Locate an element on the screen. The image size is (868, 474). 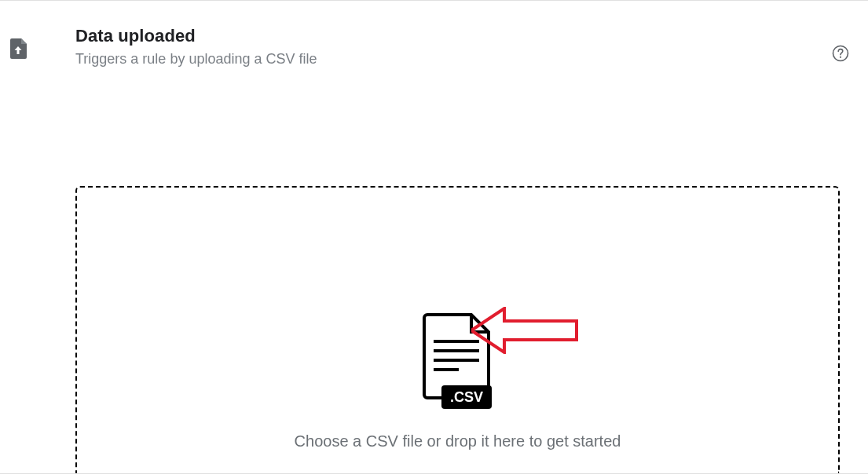
dropzone-instruction: Choose a CSV file or drop it here to get… is located at coordinates (458, 441).